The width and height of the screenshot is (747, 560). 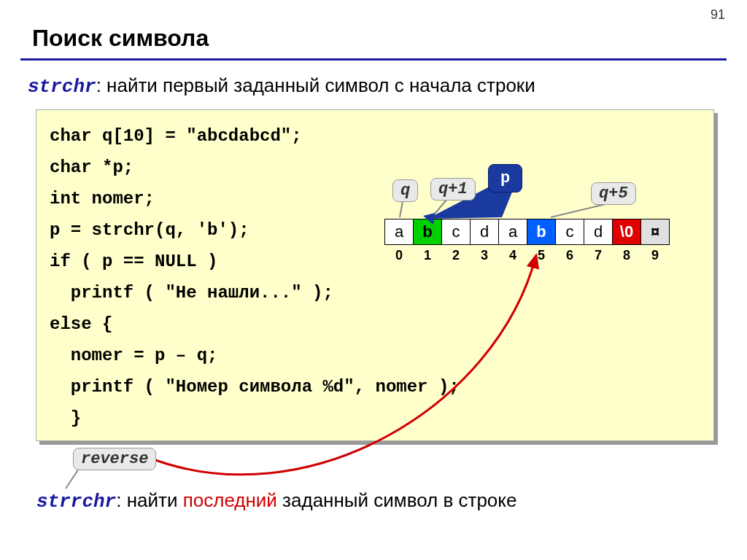 I want to click on footer-after: заданный символ в строке, so click(x=397, y=500).